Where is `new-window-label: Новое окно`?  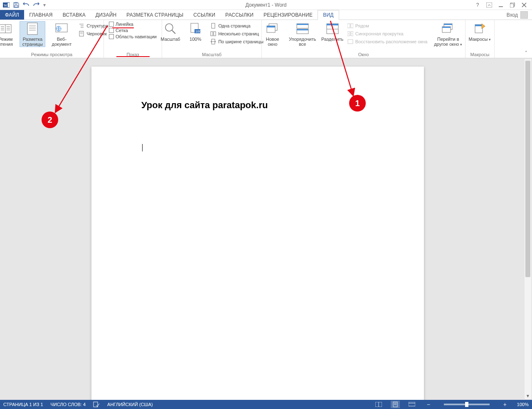 new-window-label: Новое окно is located at coordinates (273, 42).